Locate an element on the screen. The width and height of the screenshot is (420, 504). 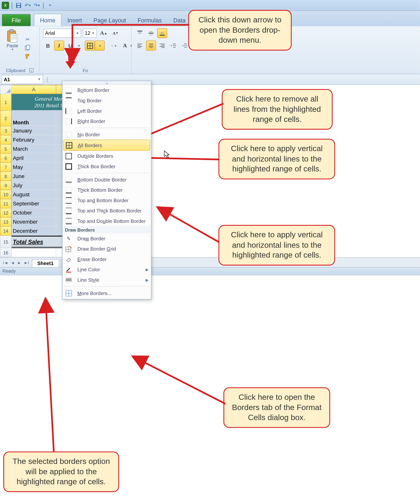
row-header: 5 is located at coordinates (6, 149).